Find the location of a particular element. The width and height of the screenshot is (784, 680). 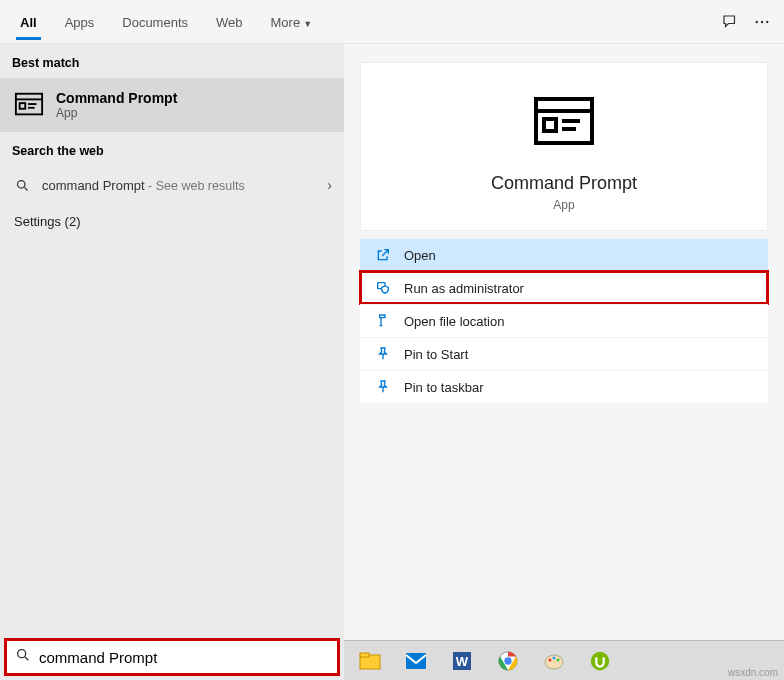

action-pin-taskbar: Pin to taskbar is located at coordinates (564, 386).